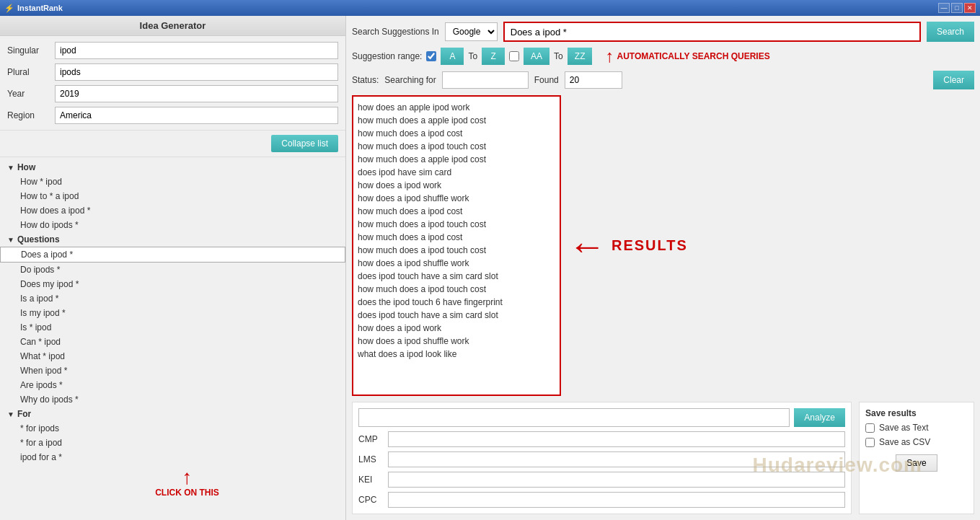 This screenshot has width=980, height=520. I want to click on cmp-input, so click(617, 439).